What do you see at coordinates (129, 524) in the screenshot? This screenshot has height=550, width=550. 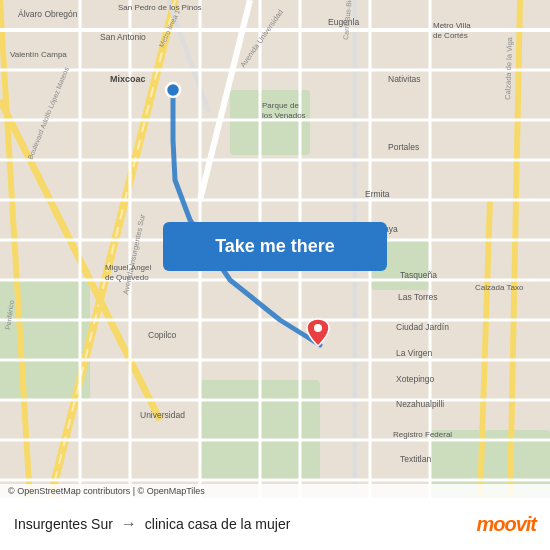 I see `arrow-icon: →` at bounding box center [129, 524].